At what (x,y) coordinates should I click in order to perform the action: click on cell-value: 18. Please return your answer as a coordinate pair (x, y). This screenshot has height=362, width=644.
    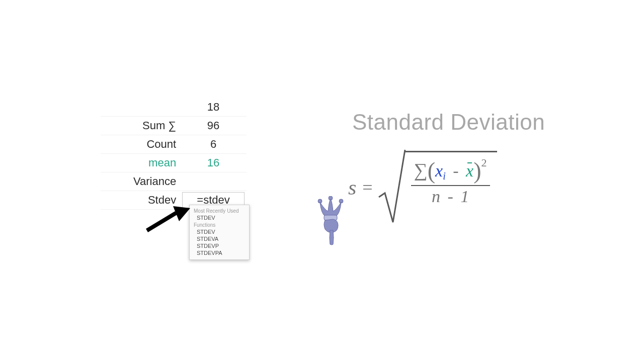
    Looking at the image, I should click on (213, 108).